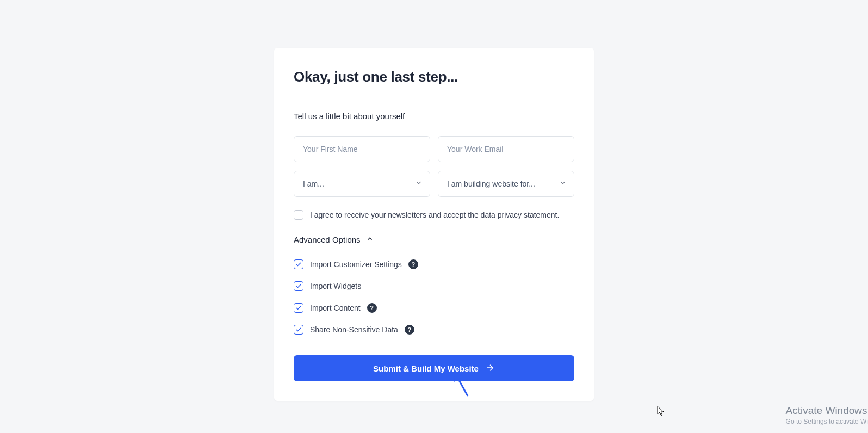  What do you see at coordinates (335, 308) in the screenshot?
I see `import-content-label: Import Content` at bounding box center [335, 308].